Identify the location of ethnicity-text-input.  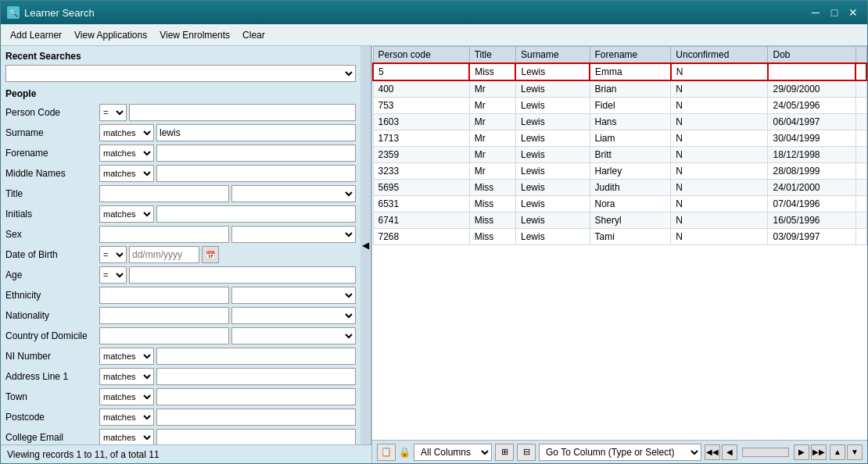
(164, 295).